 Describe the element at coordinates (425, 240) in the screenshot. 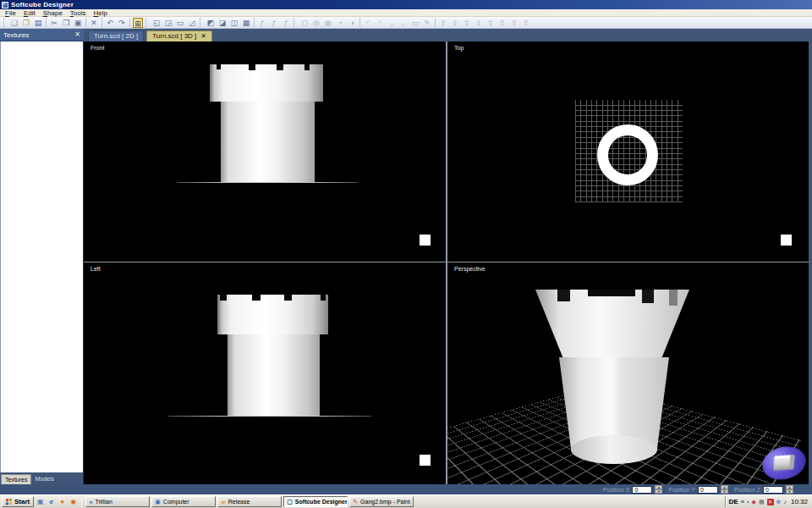

I see `viewport-front-handle` at that location.